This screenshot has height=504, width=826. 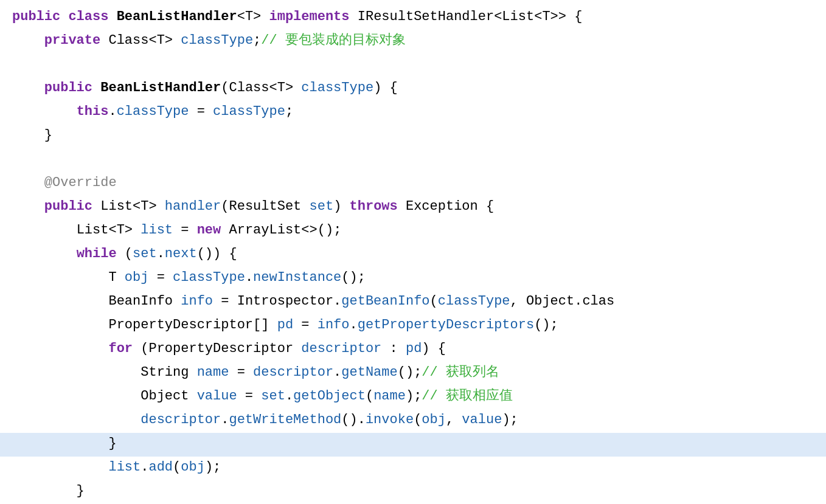 What do you see at coordinates (341, 207) in the screenshot?
I see `token: )` at bounding box center [341, 207].